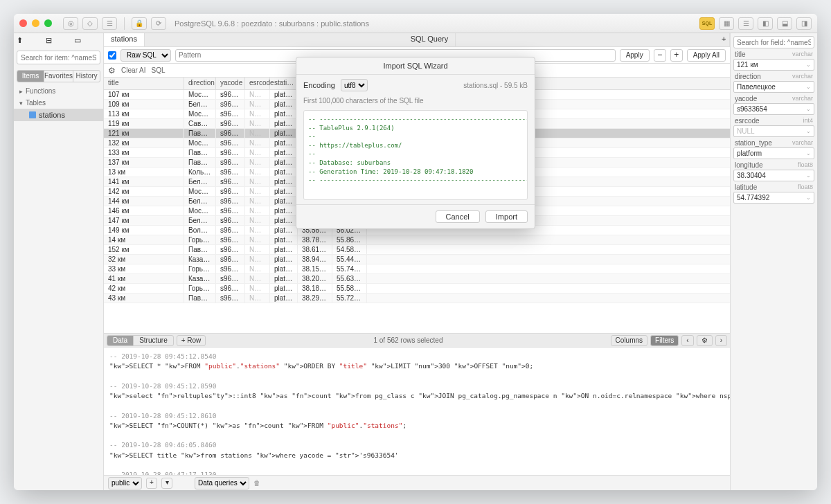 The width and height of the screenshot is (831, 504). Describe the element at coordinates (58, 102) in the screenshot. I see `tree-tables: ▾Tables` at that location.